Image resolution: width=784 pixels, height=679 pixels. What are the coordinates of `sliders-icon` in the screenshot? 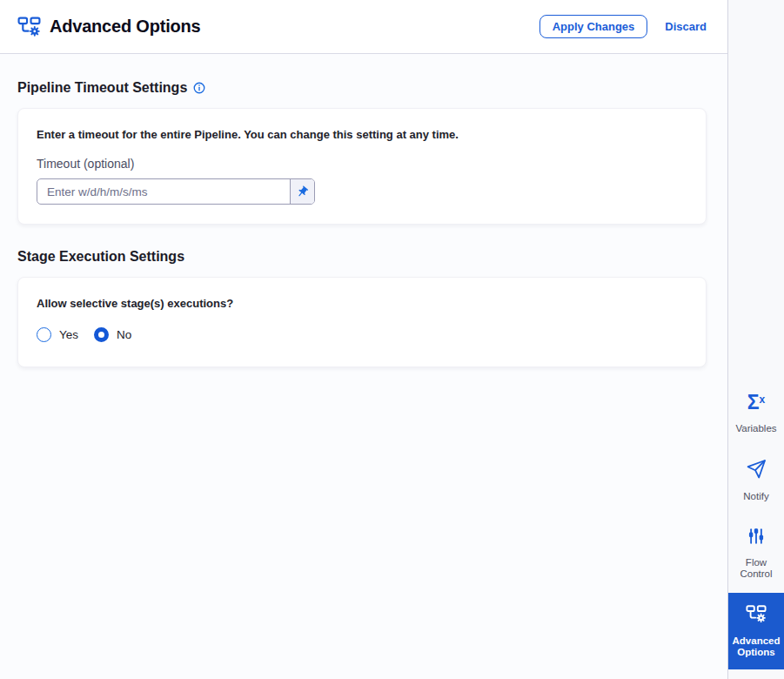 It's located at (756, 538).